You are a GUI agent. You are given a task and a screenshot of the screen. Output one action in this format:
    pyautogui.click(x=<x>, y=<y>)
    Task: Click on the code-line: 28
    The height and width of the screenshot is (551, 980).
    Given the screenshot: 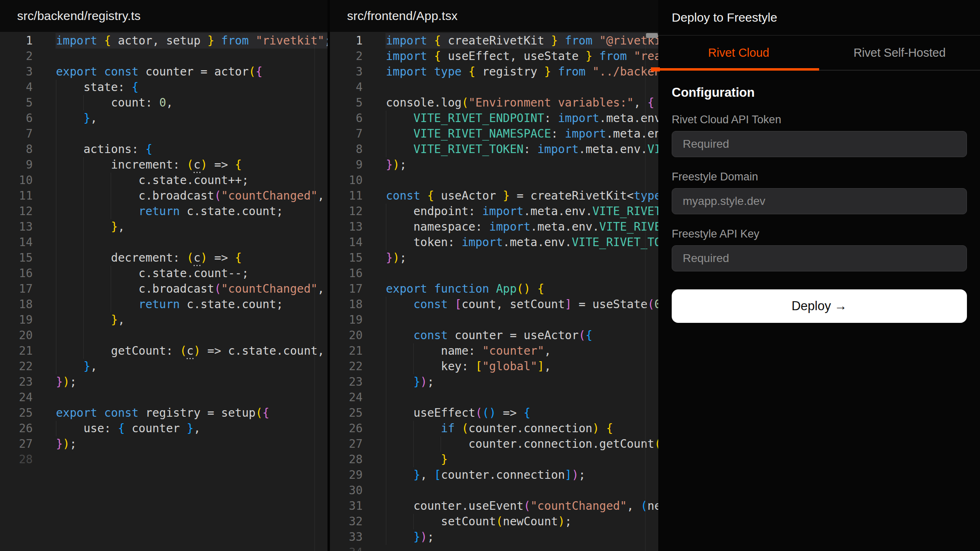 What is the action you would take?
    pyautogui.click(x=164, y=460)
    